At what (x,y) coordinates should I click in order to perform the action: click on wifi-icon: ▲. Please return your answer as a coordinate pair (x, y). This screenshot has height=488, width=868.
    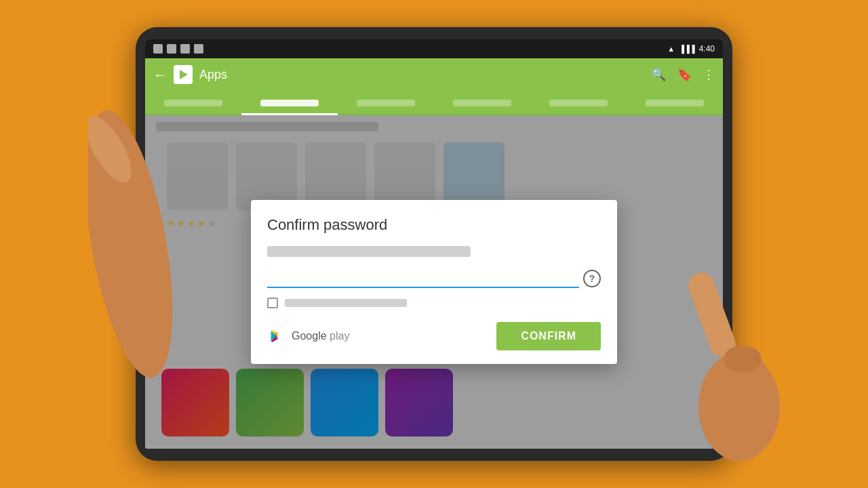
    Looking at the image, I should click on (671, 49).